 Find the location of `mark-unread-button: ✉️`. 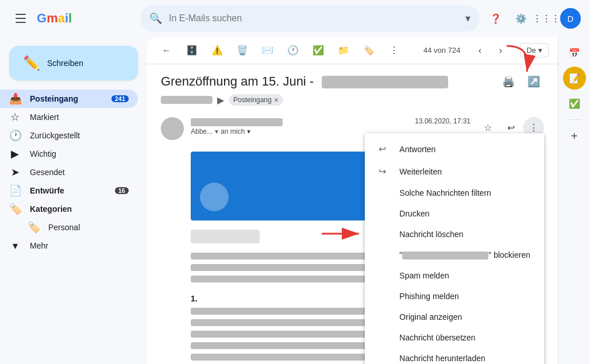

mark-unread-button: ✉️ is located at coordinates (268, 51).